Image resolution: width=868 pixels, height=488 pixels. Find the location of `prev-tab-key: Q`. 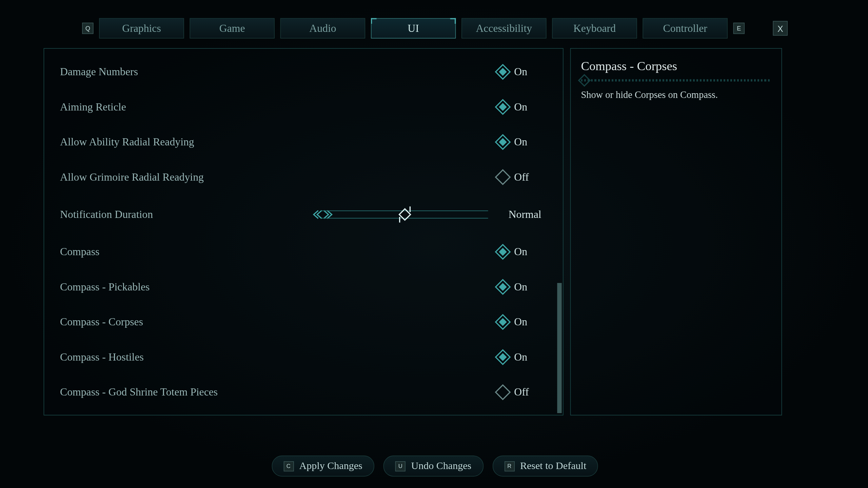

prev-tab-key: Q is located at coordinates (87, 28).